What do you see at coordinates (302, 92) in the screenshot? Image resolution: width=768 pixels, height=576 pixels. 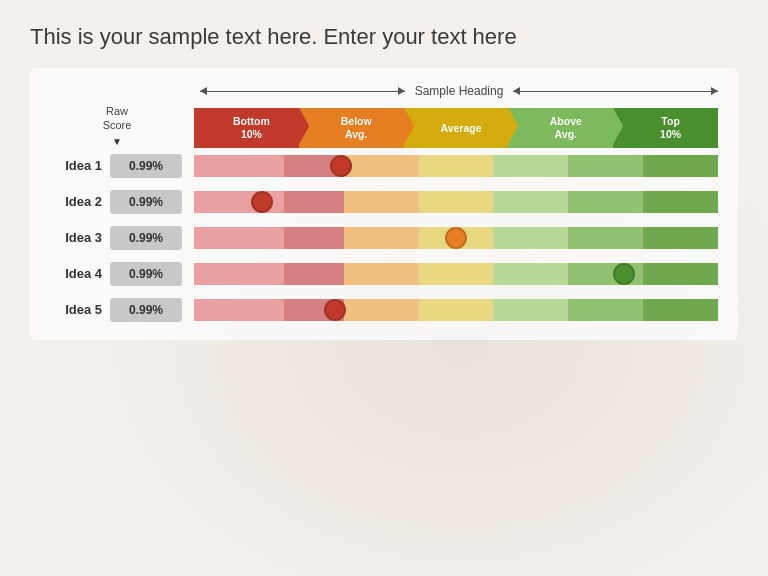 I see `arrow-line-left` at bounding box center [302, 92].